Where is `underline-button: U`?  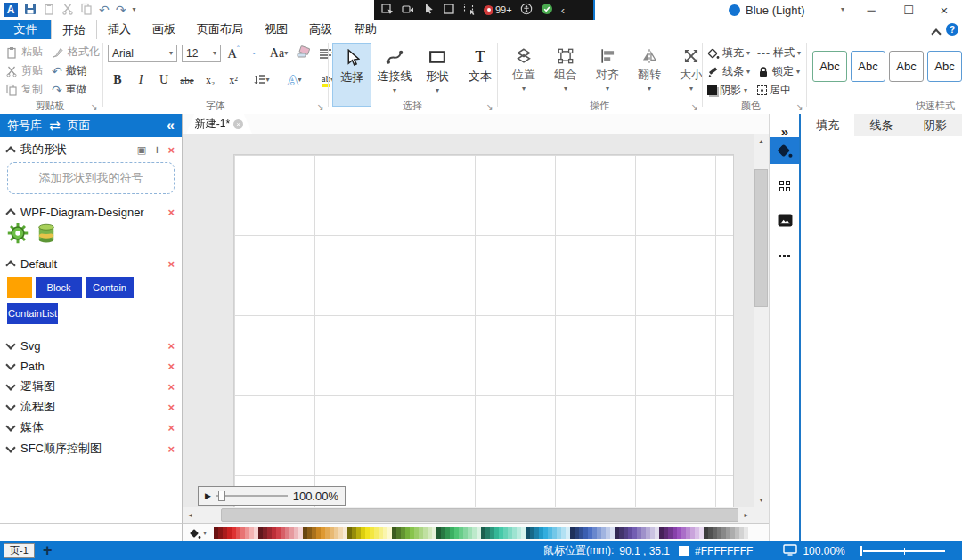
underline-button: U is located at coordinates (164, 80).